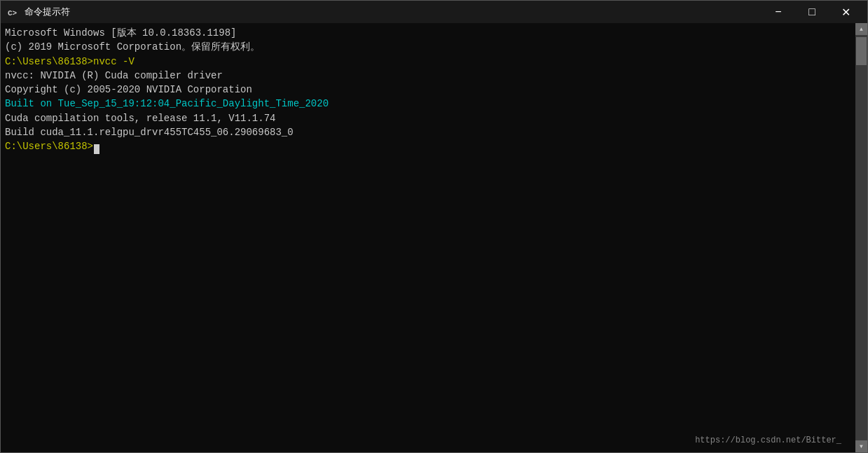 The height and width of the screenshot is (453, 868). I want to click on terminal-cursor, so click(97, 149).